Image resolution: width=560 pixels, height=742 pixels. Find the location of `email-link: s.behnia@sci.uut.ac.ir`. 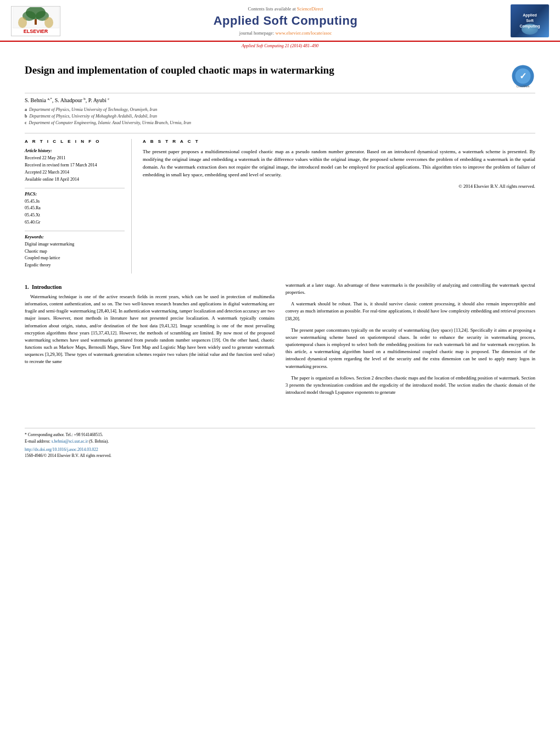

email-link: s.behnia@sci.uut.ac.ir is located at coordinates (70, 442).